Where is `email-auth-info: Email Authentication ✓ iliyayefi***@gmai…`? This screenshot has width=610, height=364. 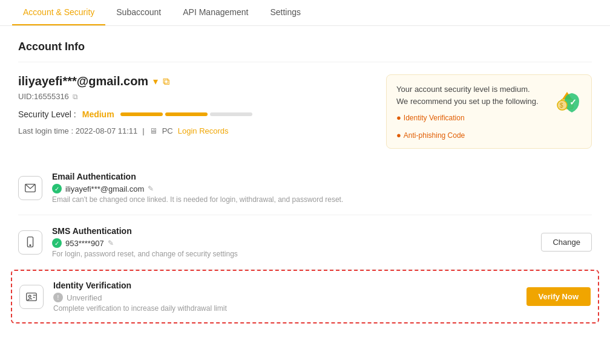
email-auth-info: Email Authentication ✓ iliyayefi***@gmai… is located at coordinates (322, 187).